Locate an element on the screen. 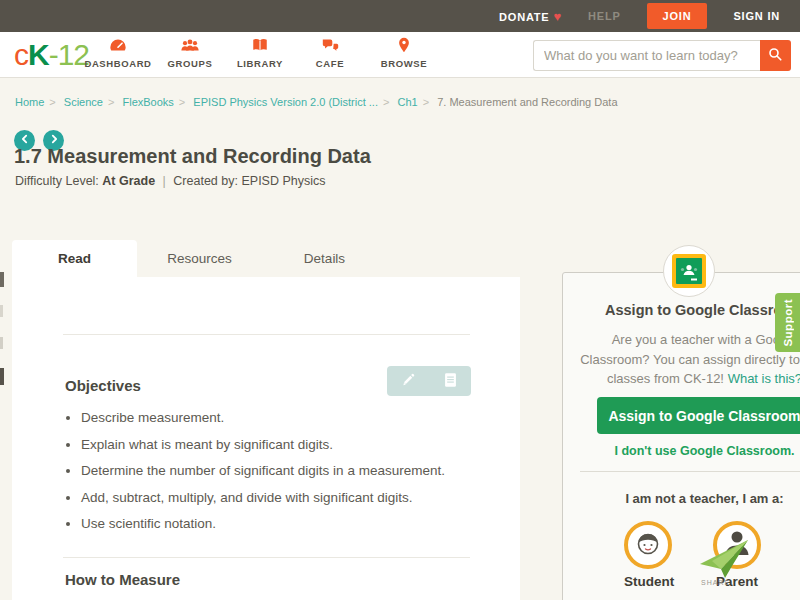  document-icon is located at coordinates (450, 382).